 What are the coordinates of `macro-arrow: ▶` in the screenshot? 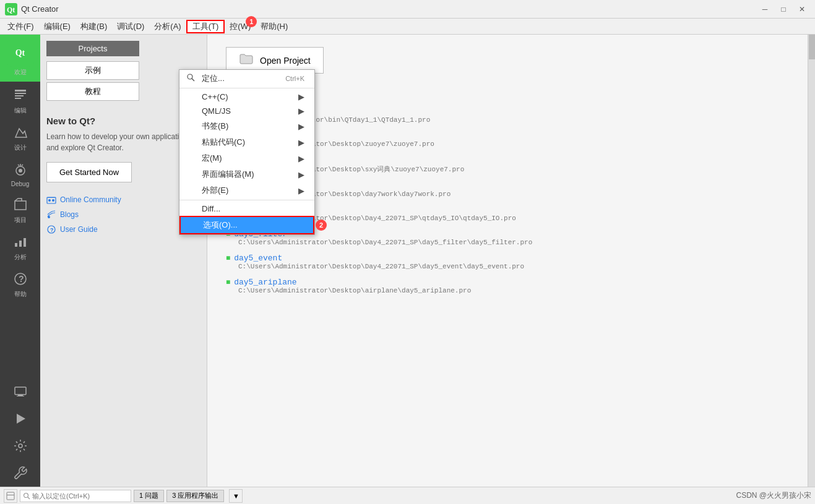 It's located at (301, 158).